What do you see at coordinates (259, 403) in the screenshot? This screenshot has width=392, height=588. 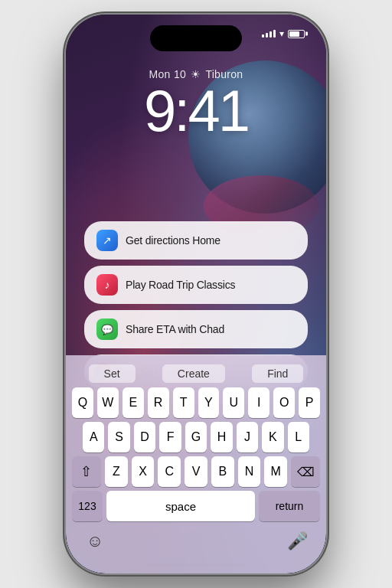 I see `key-i: I` at bounding box center [259, 403].